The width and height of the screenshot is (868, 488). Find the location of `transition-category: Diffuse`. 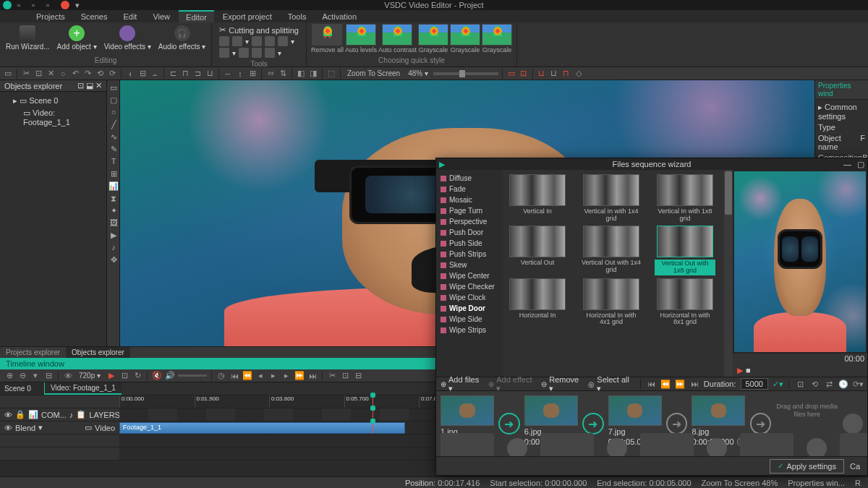

transition-category: Diffuse is located at coordinates (469, 178).